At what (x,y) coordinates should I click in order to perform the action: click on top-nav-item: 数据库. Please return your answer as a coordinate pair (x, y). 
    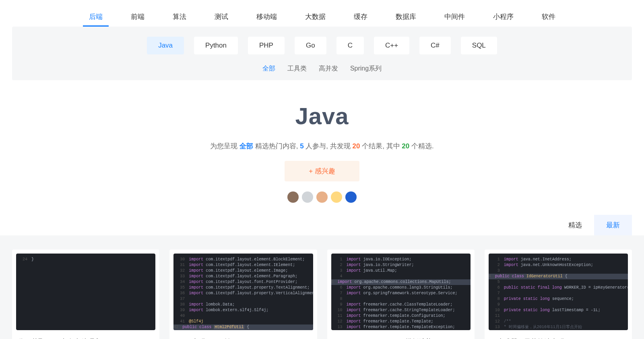
    Looking at the image, I should click on (406, 17).